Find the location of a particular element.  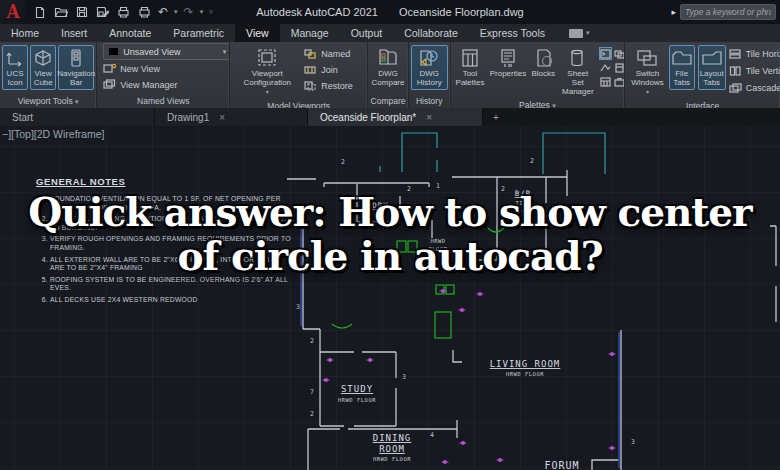

properties-palette-button: Properties is located at coordinates (508, 63).